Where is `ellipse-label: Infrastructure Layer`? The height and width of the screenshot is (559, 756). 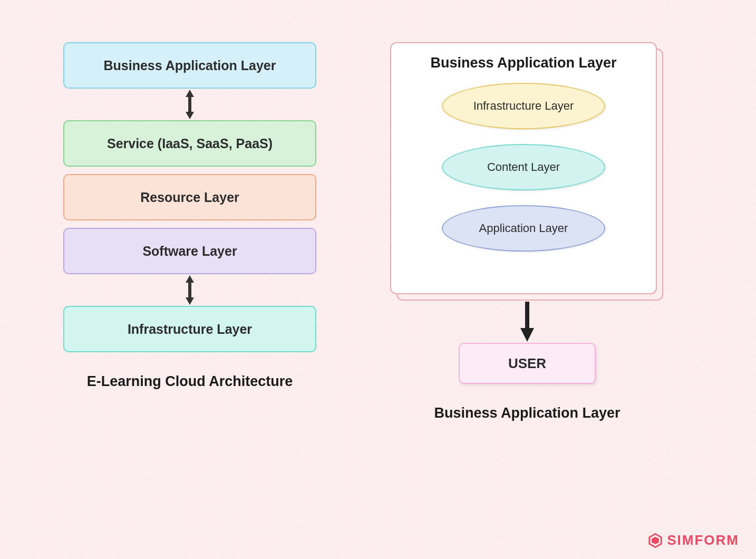
ellipse-label: Infrastructure Layer is located at coordinates (524, 106).